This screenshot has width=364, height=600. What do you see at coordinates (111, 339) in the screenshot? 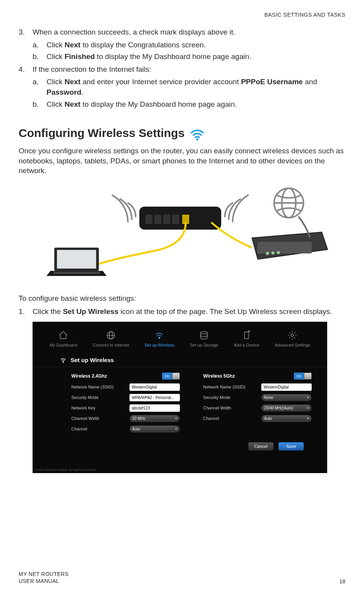
I see `nav-connect: Connect to Internet` at bounding box center [111, 339].